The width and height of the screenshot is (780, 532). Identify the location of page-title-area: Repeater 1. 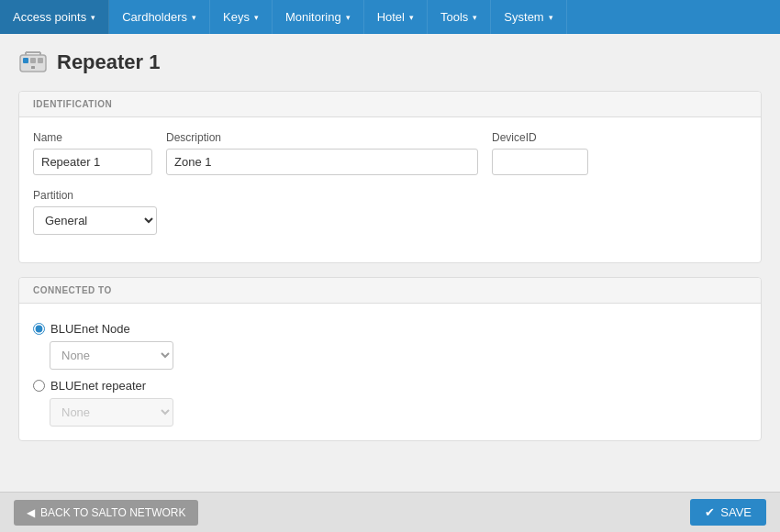
(390, 62).